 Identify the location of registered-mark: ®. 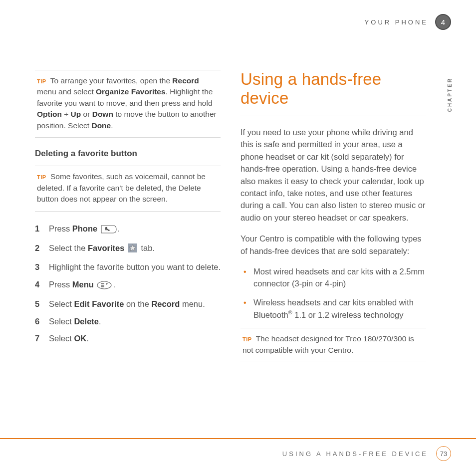
(290, 312).